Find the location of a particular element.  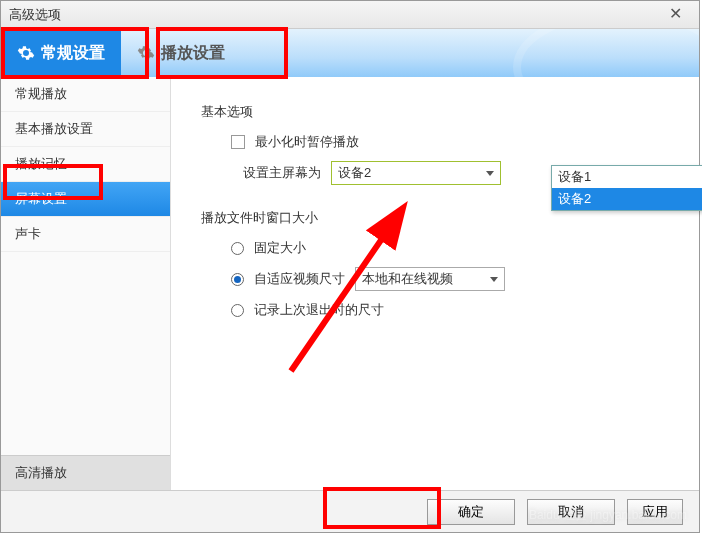

adaptive-radio is located at coordinates (238, 280).